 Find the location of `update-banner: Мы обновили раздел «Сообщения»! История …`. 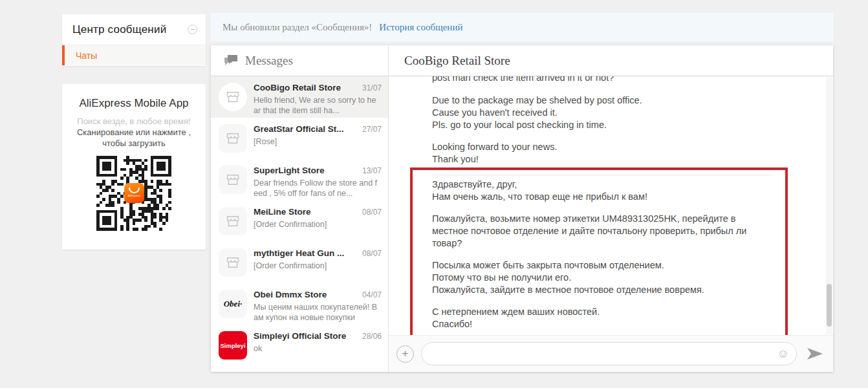

update-banner: Мы обновили раздел «Сообщения»! История … is located at coordinates (522, 27).